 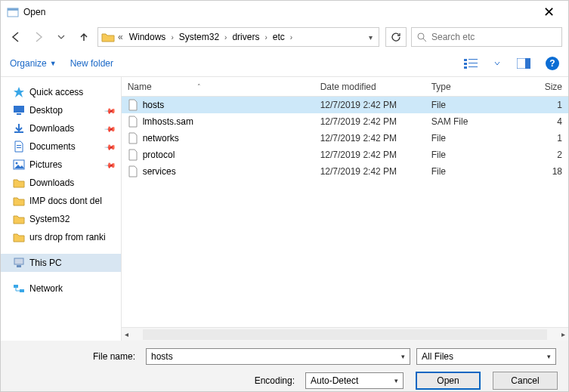 I want to click on filetype-filter: All Files ▾, so click(x=487, y=357).